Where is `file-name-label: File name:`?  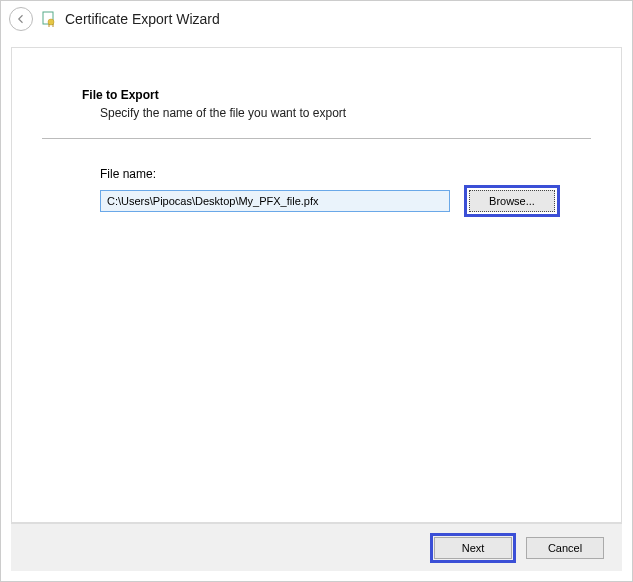
file-name-label: File name: is located at coordinates (340, 174).